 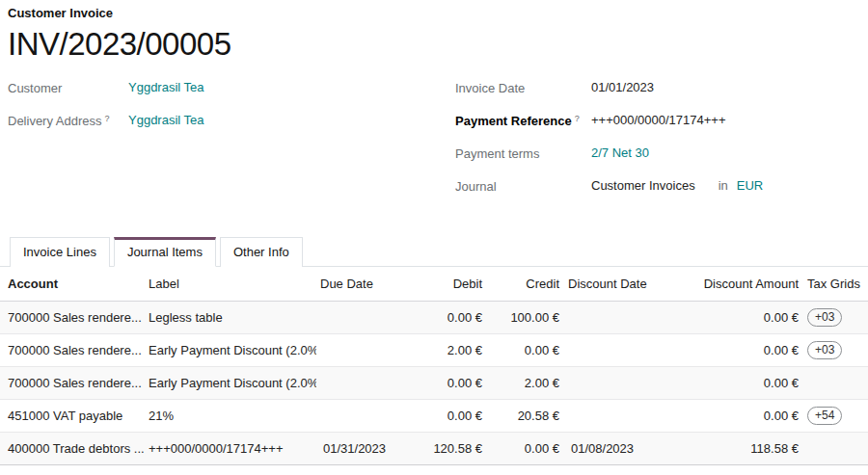 I want to click on journal-value: Customer Invoices, so click(x=643, y=185).